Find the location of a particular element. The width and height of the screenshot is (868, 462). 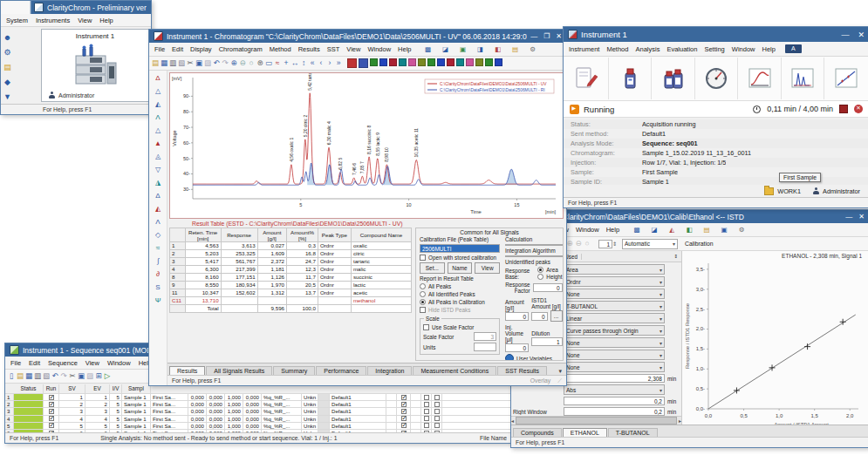

area-radio is located at coordinates (541, 270).